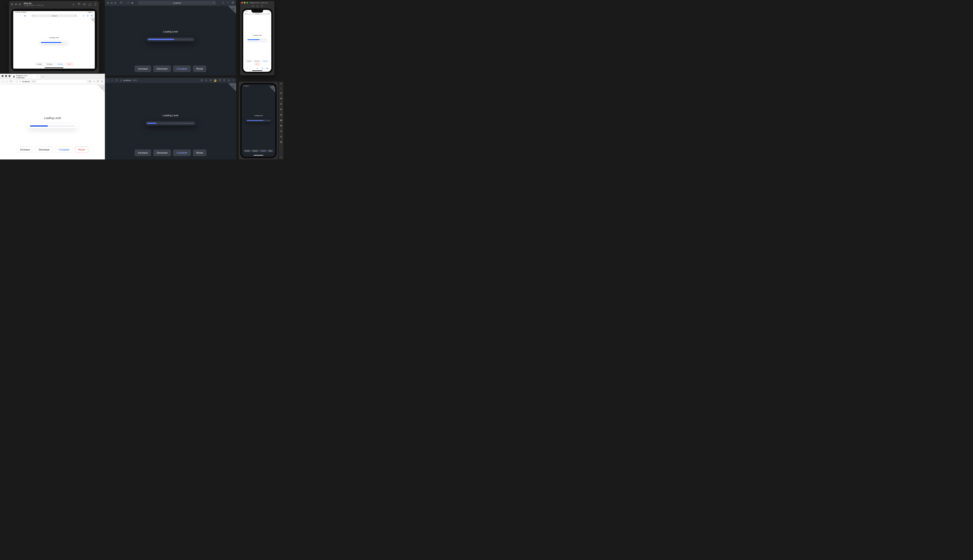 The width and height of the screenshot is (973, 560). What do you see at coordinates (202, 81) in the screenshot?
I see `cast-icon` at bounding box center [202, 81].